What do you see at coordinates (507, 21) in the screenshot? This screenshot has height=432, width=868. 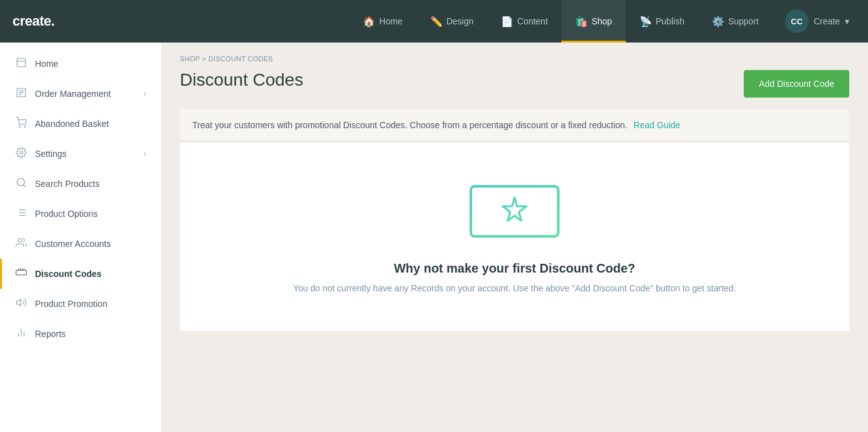 I see `content-icon: 📄` at bounding box center [507, 21].